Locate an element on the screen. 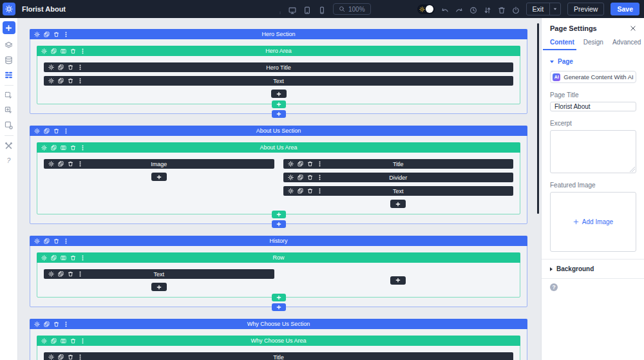 This screenshot has height=360, width=644. preview-button: Preview is located at coordinates (586, 9).